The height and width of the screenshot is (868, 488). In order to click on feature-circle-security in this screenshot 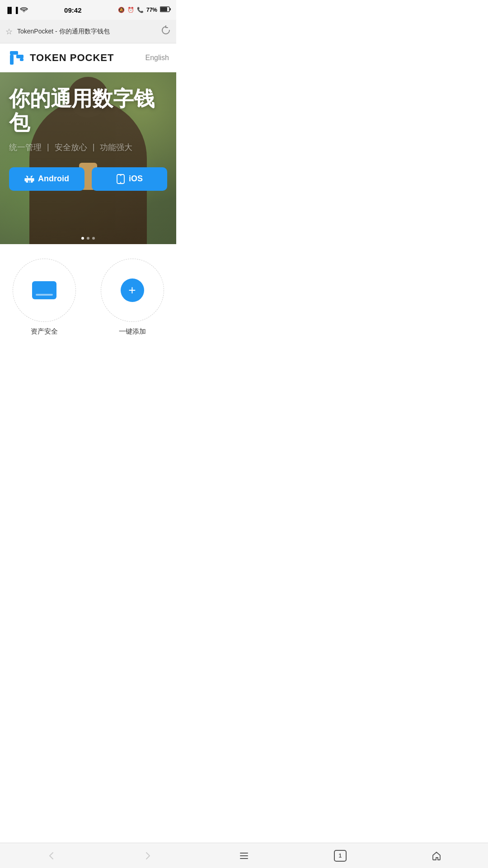, I will do `click(44, 290)`.